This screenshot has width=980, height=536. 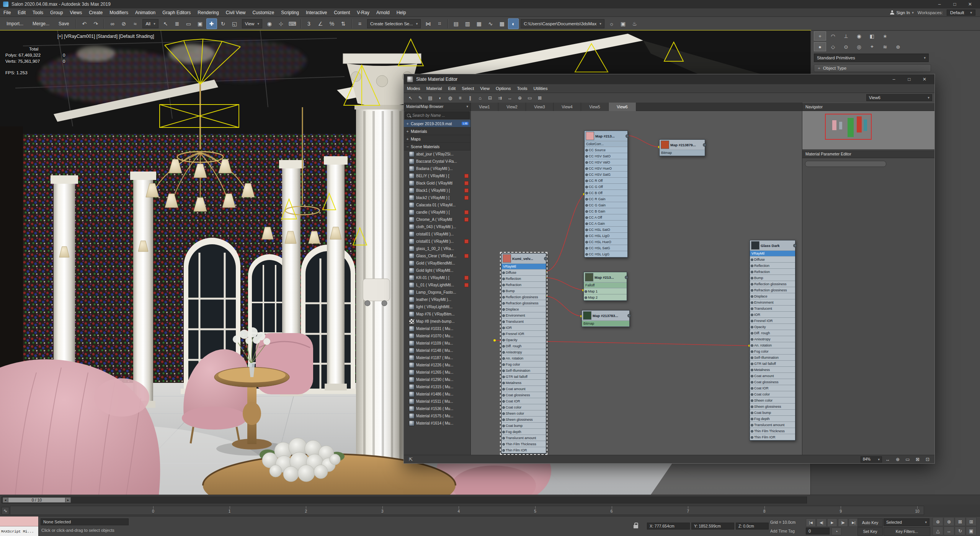 I want to click on menu-modifiers: Modifiers, so click(x=119, y=13).